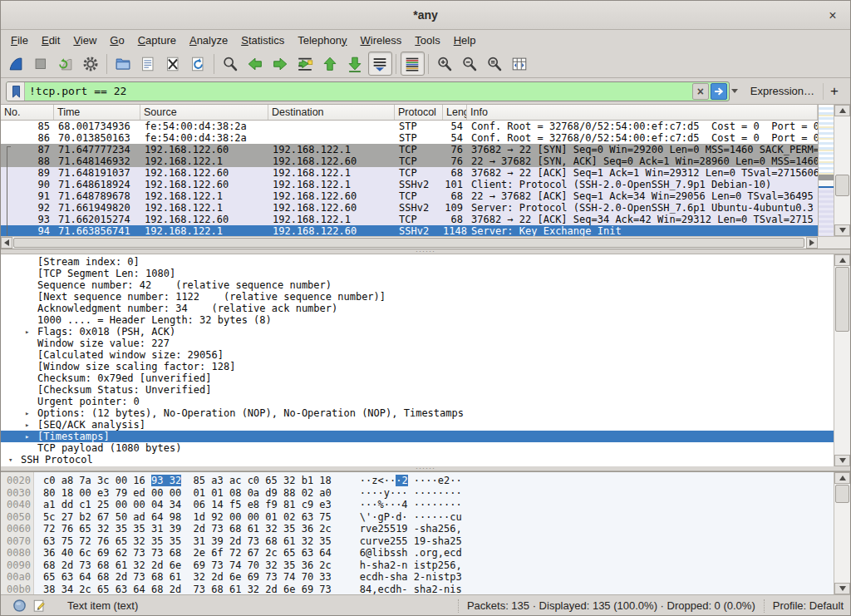  What do you see at coordinates (409, 126) in the screenshot?
I see `packet-row-85: 8568.001734936fe:54:00:d4:38:2aSTP54Conf…` at bounding box center [409, 126].